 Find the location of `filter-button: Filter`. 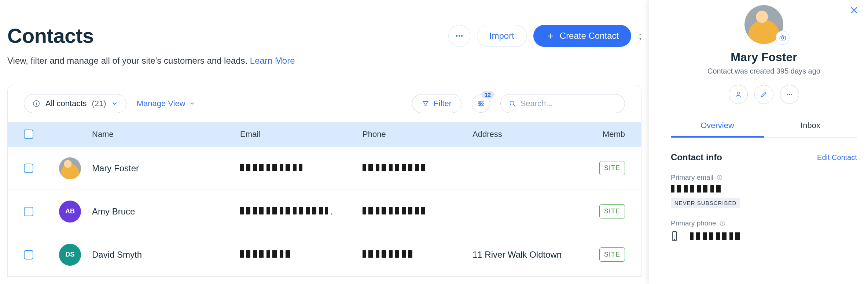

filter-button: Filter is located at coordinates (437, 104).